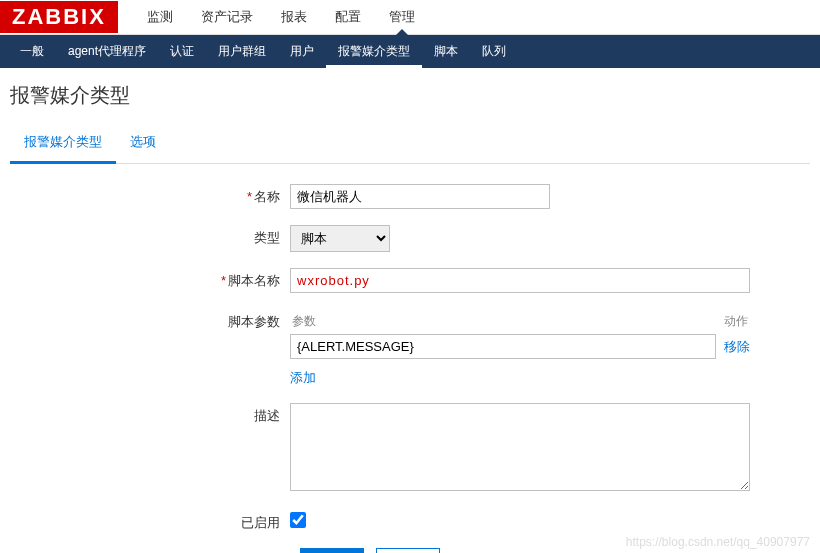 The image size is (820, 553). Describe the element at coordinates (520, 346) in the screenshot. I see `param-row: 移除` at that location.